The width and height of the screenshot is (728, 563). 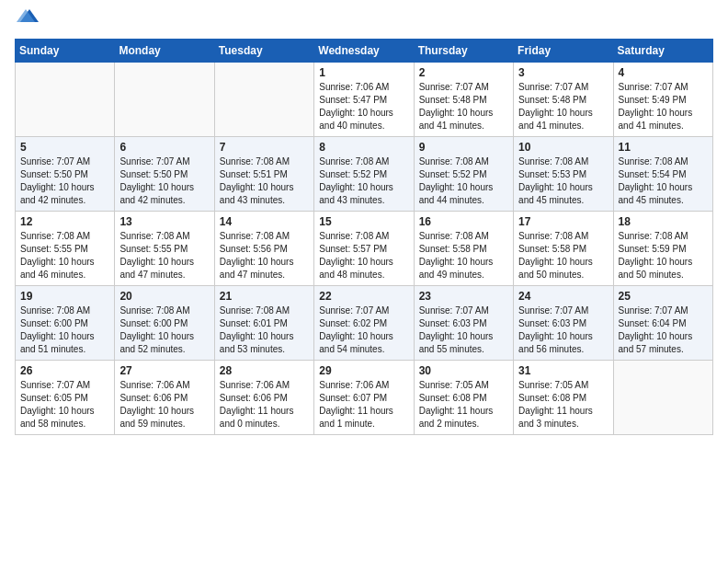 What do you see at coordinates (164, 371) in the screenshot?
I see `day-number: 27` at bounding box center [164, 371].